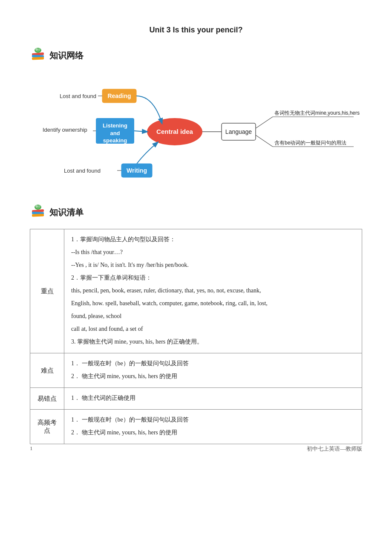  I want to click on footer-text: 初中七上英语—教师版, so click(334, 449).